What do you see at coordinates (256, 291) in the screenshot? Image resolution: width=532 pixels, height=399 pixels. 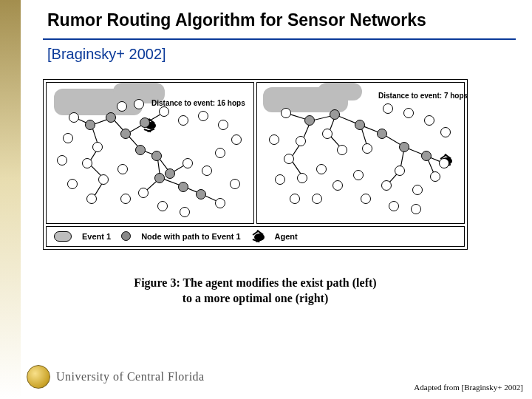 I see `figure-caption: Figure 3: The agent modifies the exist p…` at bounding box center [256, 291].